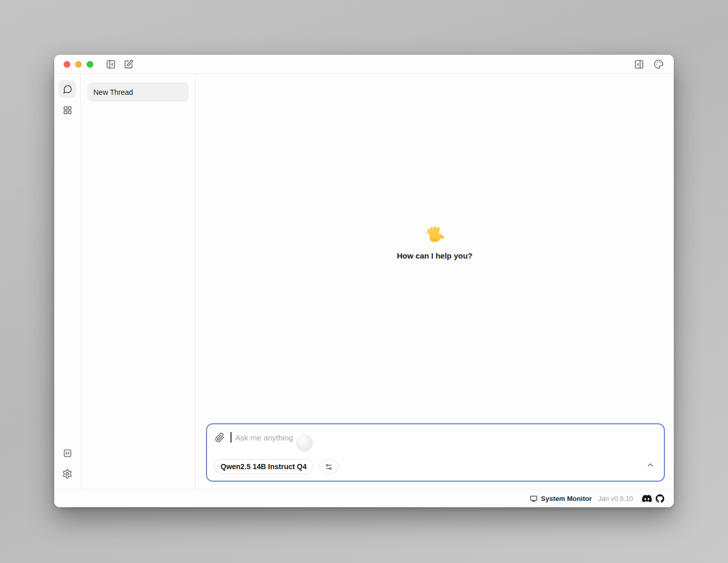 This screenshot has height=563, width=728. I want to click on toggle-left-panel-button, so click(111, 64).